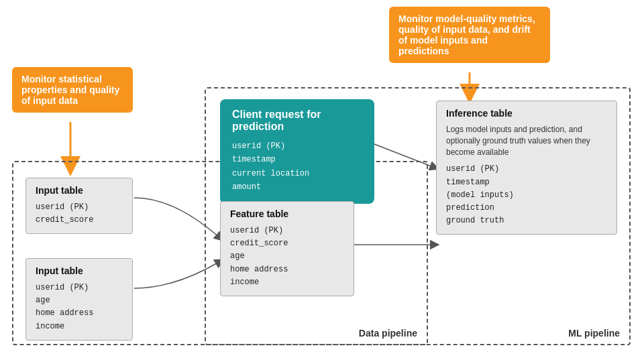 This screenshot has height=362, width=644. Describe the element at coordinates (388, 333) in the screenshot. I see `data-pipeline-label: Data pipeline` at that location.